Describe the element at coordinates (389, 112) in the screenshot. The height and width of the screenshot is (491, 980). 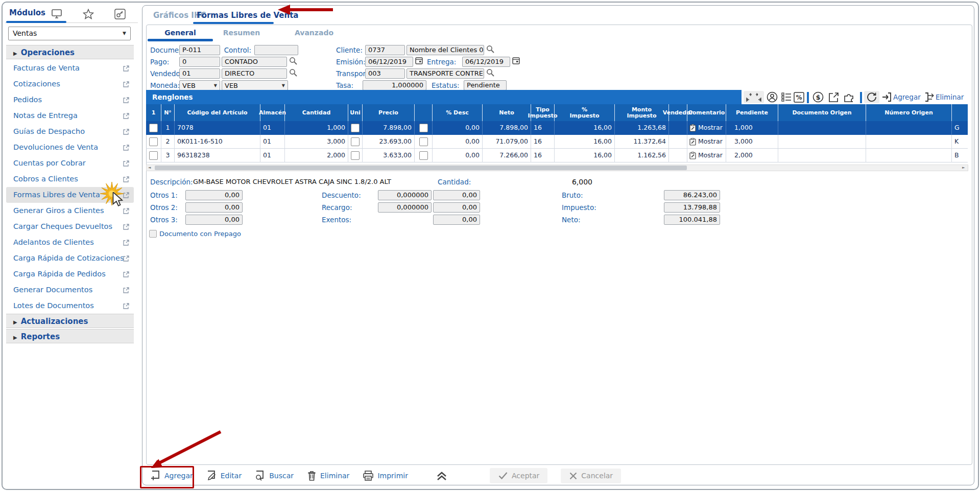
I see `column-header-precio: Precio` at that location.